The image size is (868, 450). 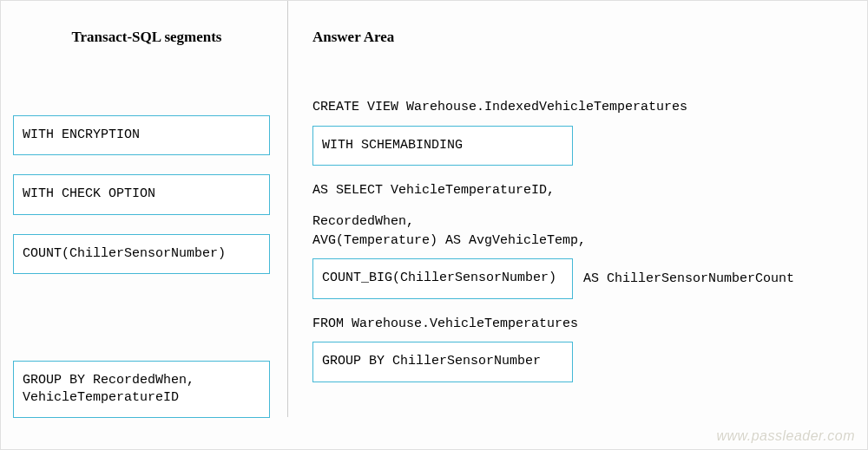 What do you see at coordinates (443, 146) in the screenshot?
I see `drop-slot-with-schemabinding: WITH SCHEMABINDING` at bounding box center [443, 146].